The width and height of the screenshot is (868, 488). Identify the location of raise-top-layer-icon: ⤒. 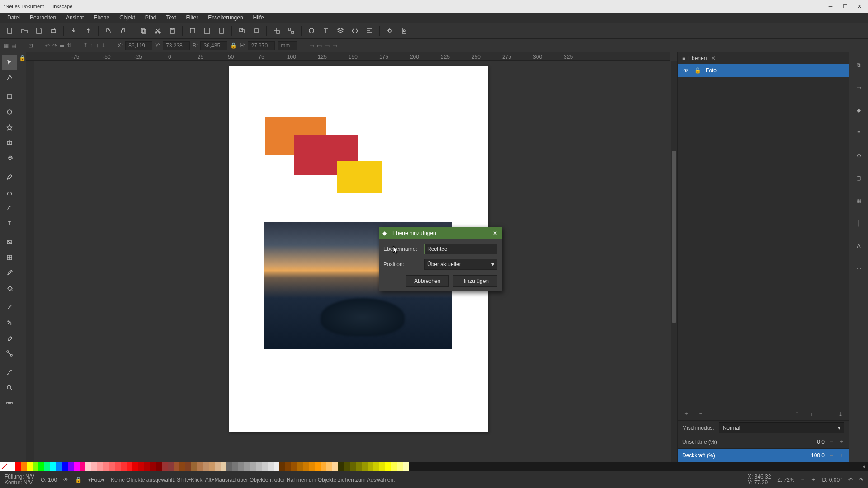
(797, 414).